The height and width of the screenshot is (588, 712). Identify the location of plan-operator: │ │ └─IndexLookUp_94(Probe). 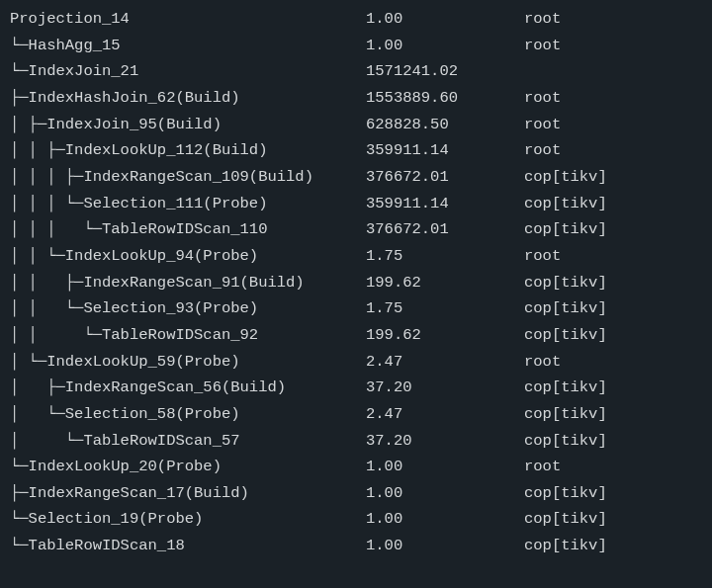
(188, 257).